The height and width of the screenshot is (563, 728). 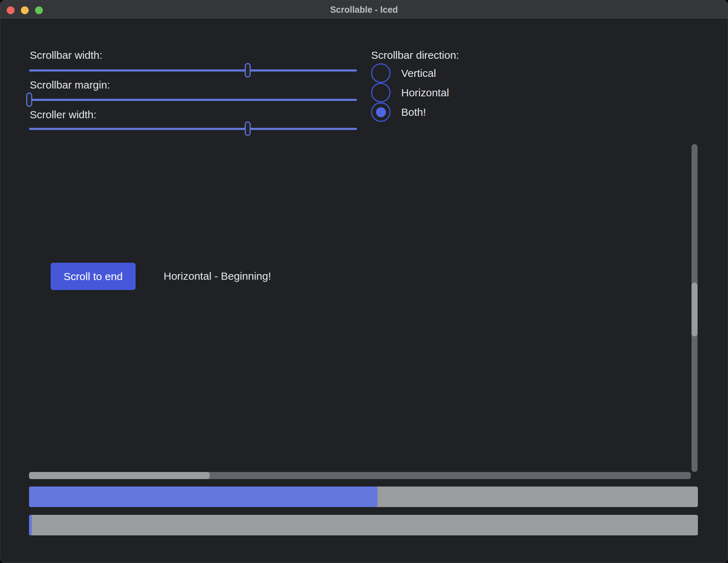 I want to click on radio-horizontal: Horizontal, so click(x=410, y=93).